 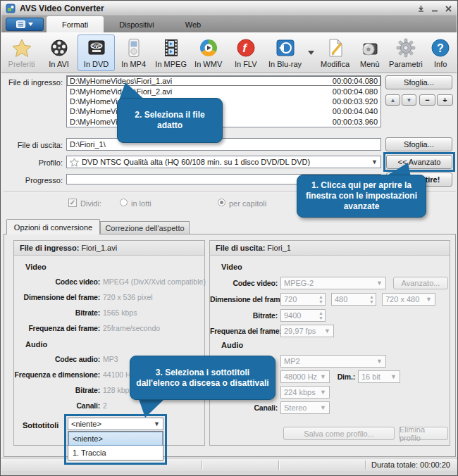 I want to click on toolbar-in-mp4-button: In MP4, so click(x=134, y=53).